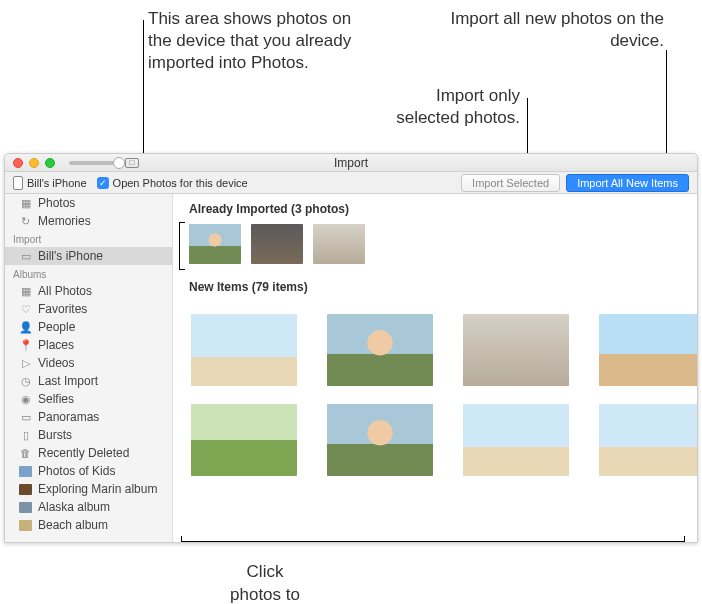 This screenshot has width=702, height=604. Describe the element at coordinates (56, 399) in the screenshot. I see `sidebar-item-label: Selfies` at that location.